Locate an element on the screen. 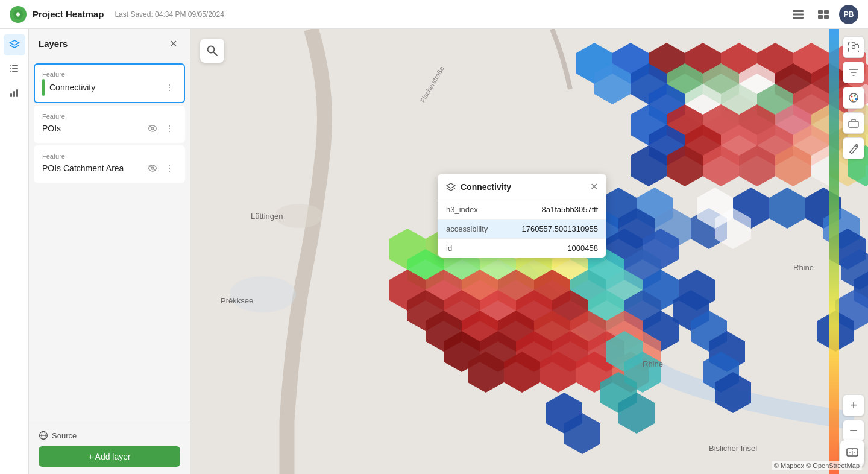  sidebar-icon-layers is located at coordinates (14, 45).